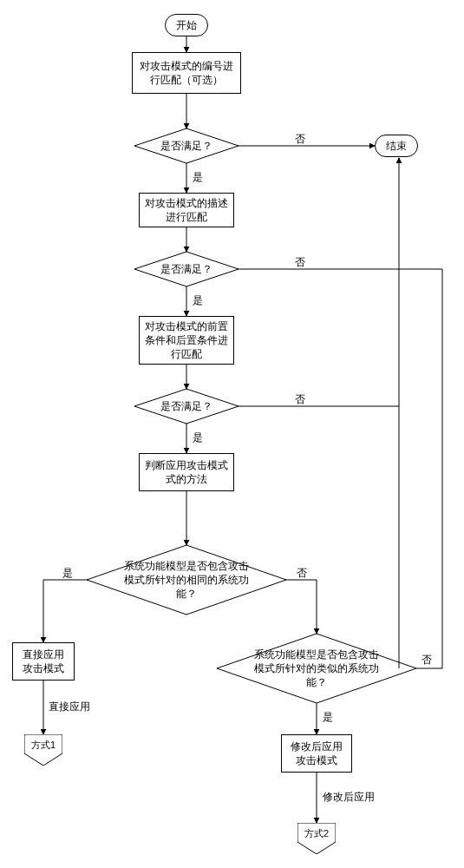 The width and height of the screenshot is (464, 868). I want to click on edge-label-d2-yes: 是, so click(198, 300).